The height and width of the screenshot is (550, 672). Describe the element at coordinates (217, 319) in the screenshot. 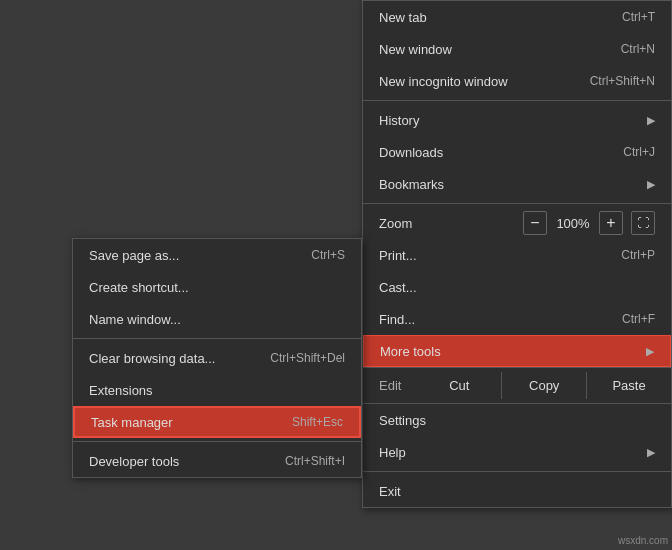

I see `sub-menu-item-name-window: Name window...` at that location.